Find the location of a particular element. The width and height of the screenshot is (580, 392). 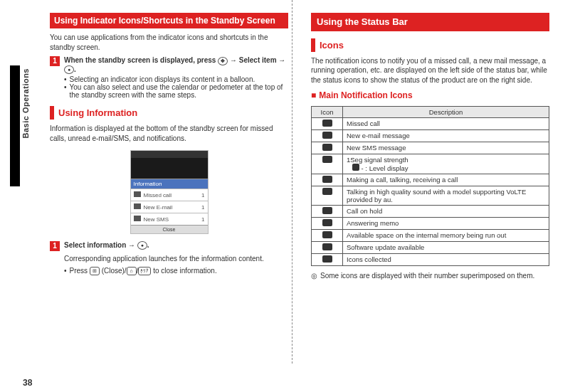

subheading-notification-icons: ■Main Notification Icons is located at coordinates (430, 95).